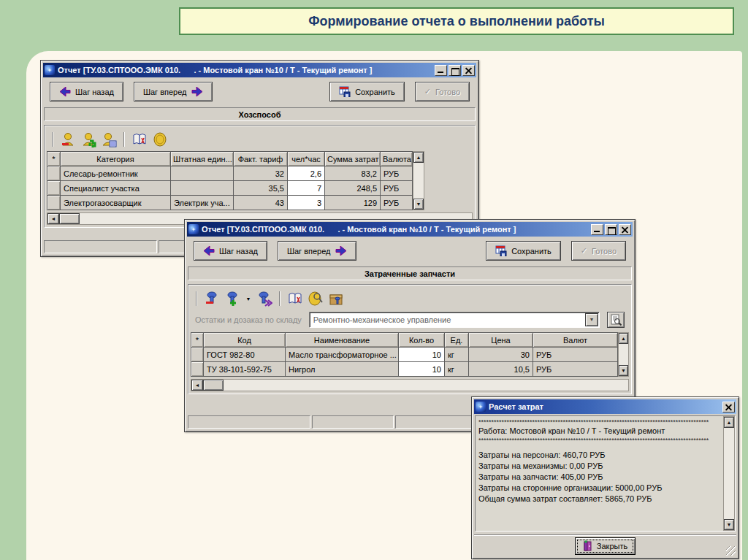  I want to click on cell-name: Нигрол, so click(342, 369).